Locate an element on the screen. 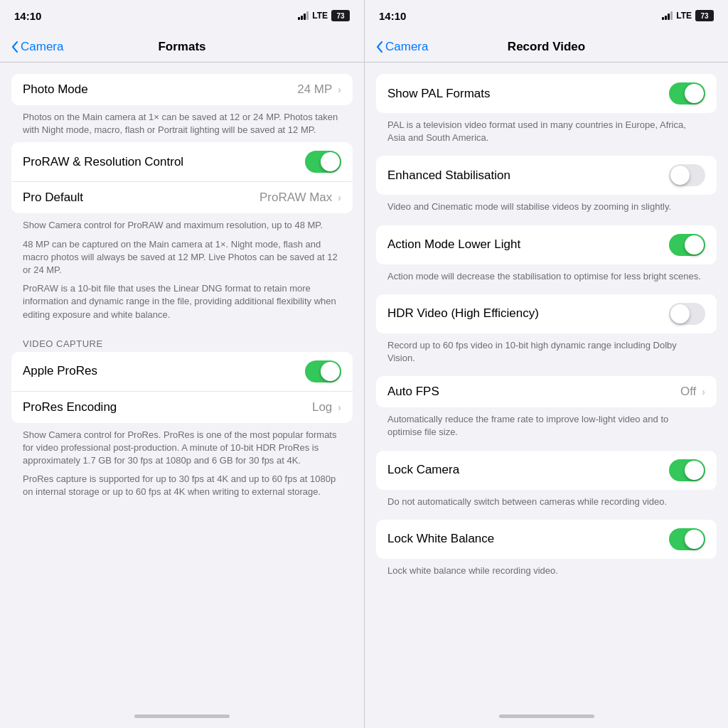 This screenshot has height=728, width=728. proraw-desc3: ProRAW is a 10-bit file that uses the Li… is located at coordinates (182, 301).